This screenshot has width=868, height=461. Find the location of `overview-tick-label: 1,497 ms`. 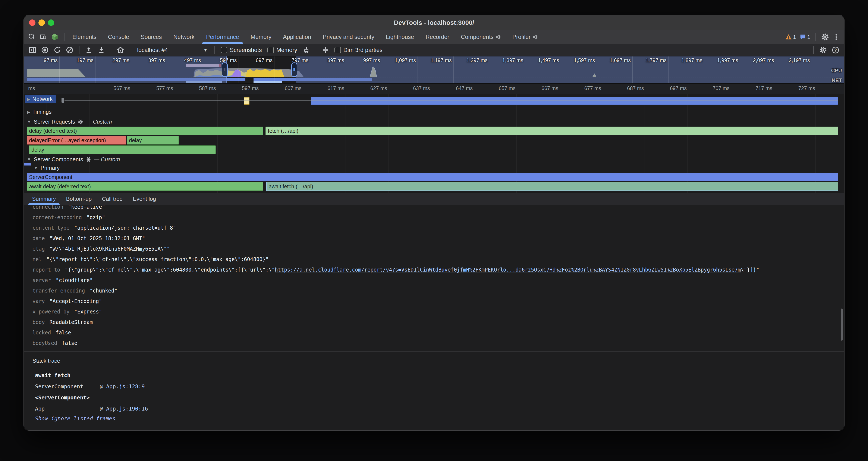

overview-tick-label: 1,497 ms is located at coordinates (543, 60).